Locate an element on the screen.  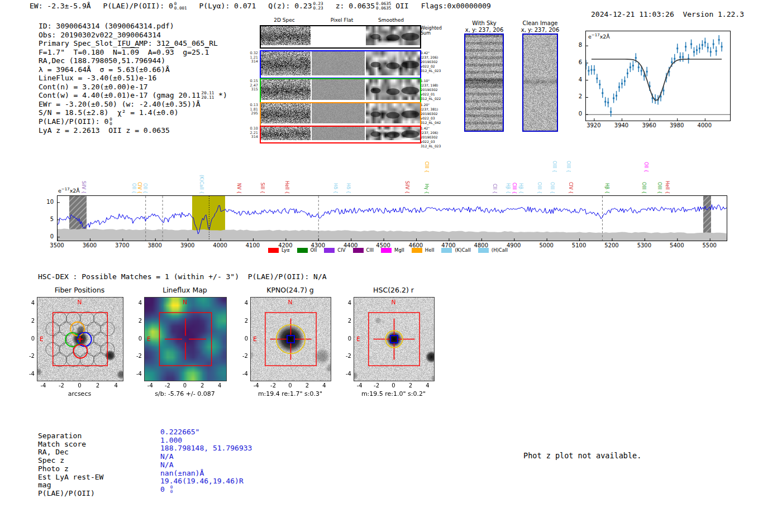
spectrum-y-tick: 10 is located at coordinates (47, 202).